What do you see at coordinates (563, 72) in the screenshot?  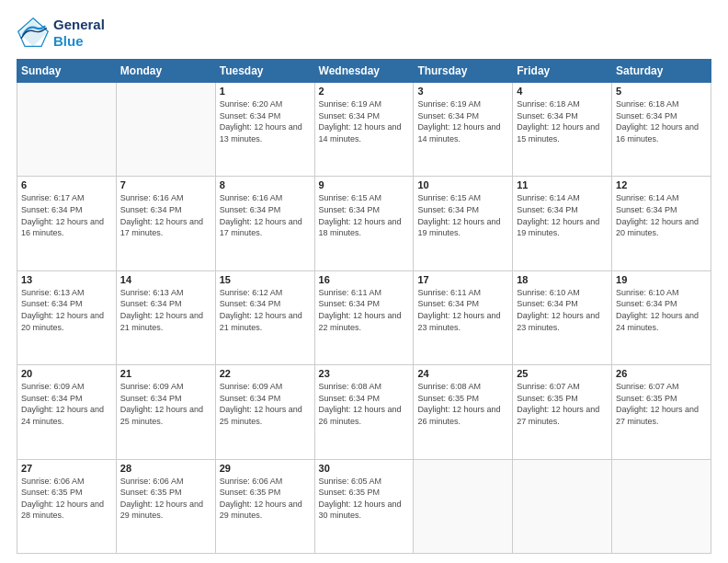 I see `calendar-header-cell: Friday` at bounding box center [563, 72].